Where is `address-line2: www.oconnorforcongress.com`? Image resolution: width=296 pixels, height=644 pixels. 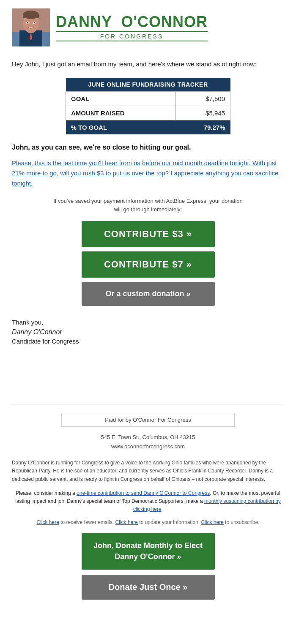
address-line2: www.oconnorforcongress.com is located at coordinates (148, 446).